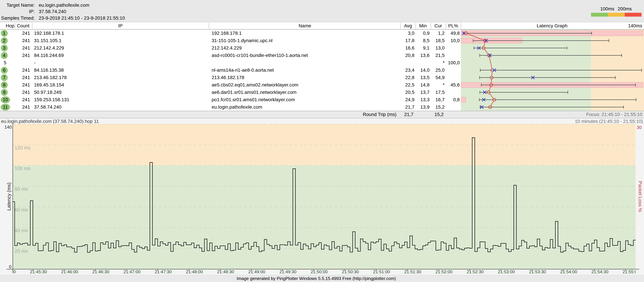  What do you see at coordinates (22, 168) in the screenshot?
I see `svg-text: 100 ms` at bounding box center [22, 168].